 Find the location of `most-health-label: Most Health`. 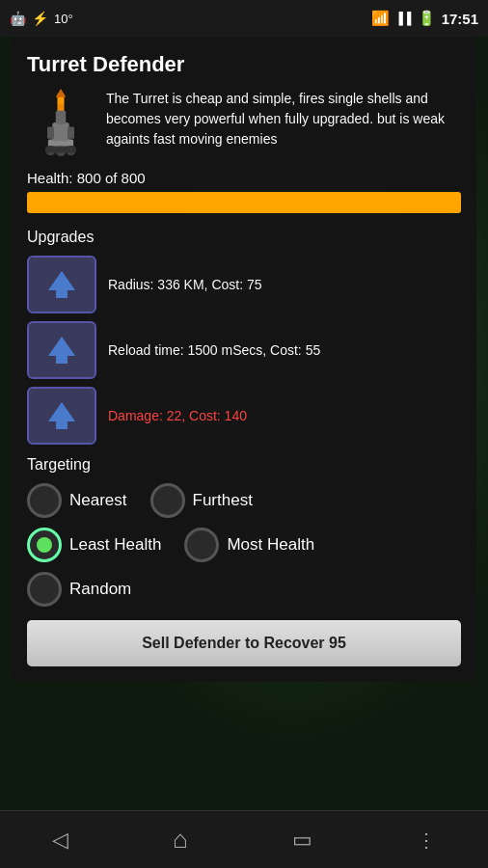

most-health-label: Most Health is located at coordinates (270, 545).